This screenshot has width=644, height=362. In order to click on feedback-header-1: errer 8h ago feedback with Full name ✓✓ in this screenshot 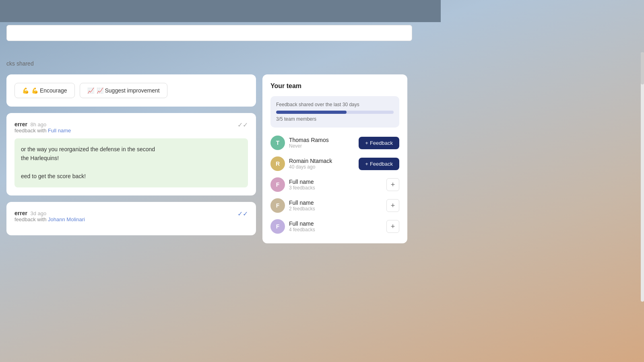, I will do `click(131, 127)`.